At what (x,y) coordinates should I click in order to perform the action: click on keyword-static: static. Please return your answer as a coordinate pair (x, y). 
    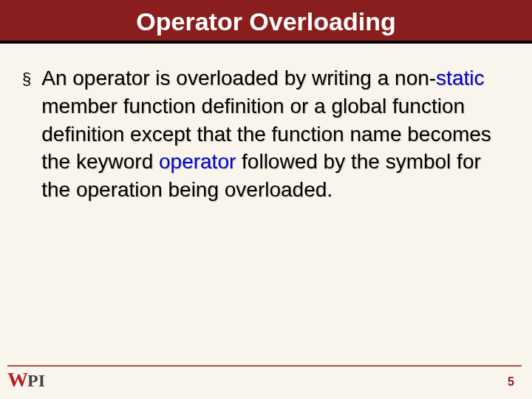
    Looking at the image, I should click on (460, 78).